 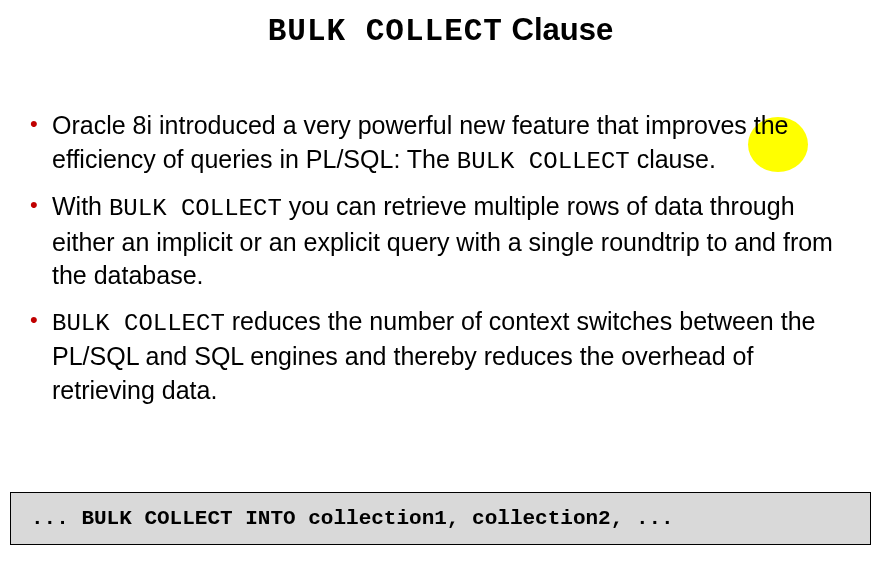 I want to click on bullet-text: clause., so click(x=673, y=159).